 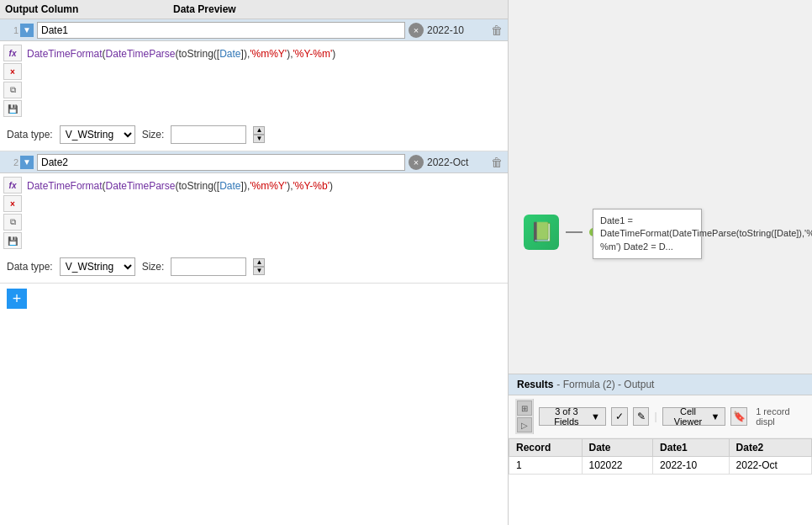 What do you see at coordinates (98, 267) in the screenshot?
I see `datatype-select-2: V_WString` at bounding box center [98, 267].